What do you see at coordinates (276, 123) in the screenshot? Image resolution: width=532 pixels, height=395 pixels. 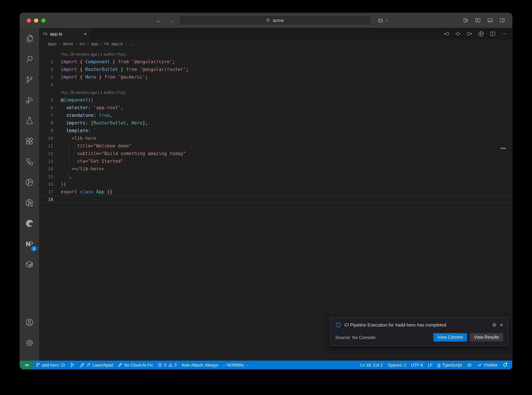 I see `code-line: 8 imports: [RouterOutlet, Hero],` at bounding box center [276, 123].